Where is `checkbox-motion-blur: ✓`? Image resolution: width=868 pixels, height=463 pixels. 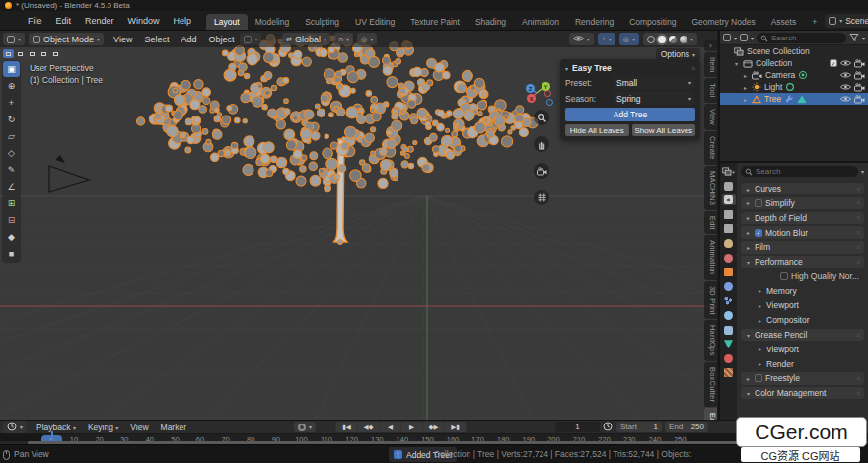 checkbox-motion-blur: ✓ is located at coordinates (759, 233).